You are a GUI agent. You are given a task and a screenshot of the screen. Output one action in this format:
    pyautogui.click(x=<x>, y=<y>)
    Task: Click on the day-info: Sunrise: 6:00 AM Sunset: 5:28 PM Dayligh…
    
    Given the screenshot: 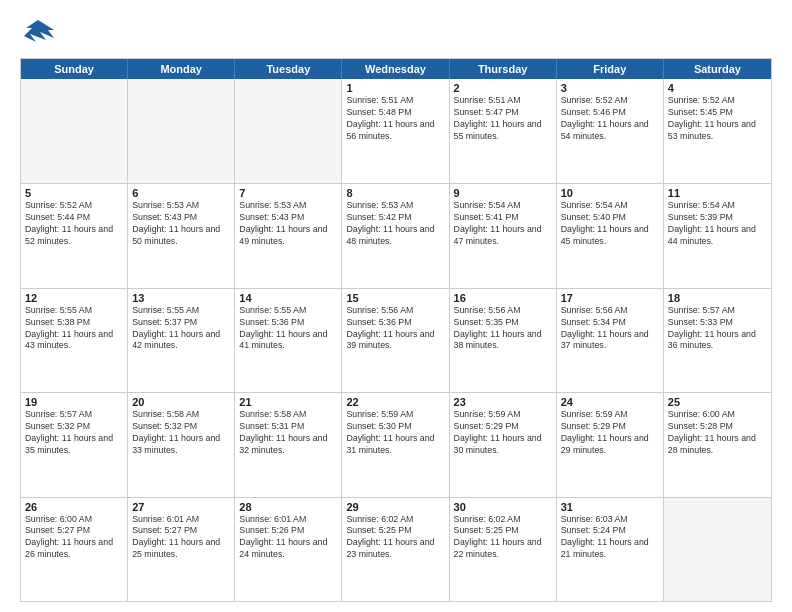 What is the action you would take?
    pyautogui.click(x=718, y=433)
    